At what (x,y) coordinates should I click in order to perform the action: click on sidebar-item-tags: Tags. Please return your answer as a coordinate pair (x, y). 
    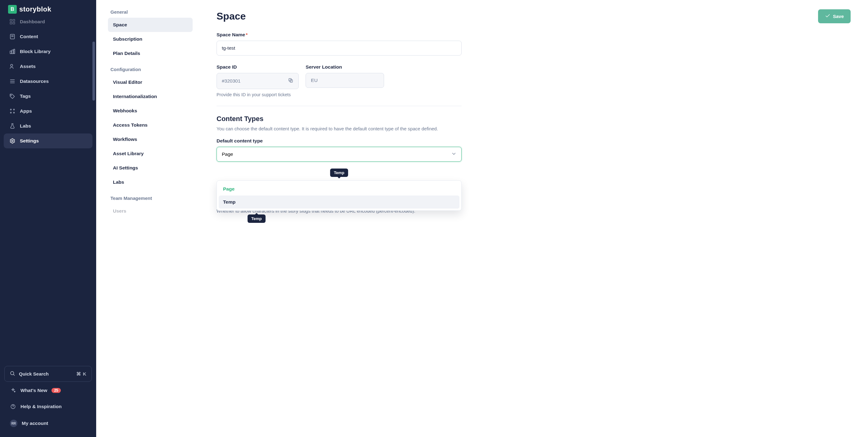
    Looking at the image, I should click on (48, 96).